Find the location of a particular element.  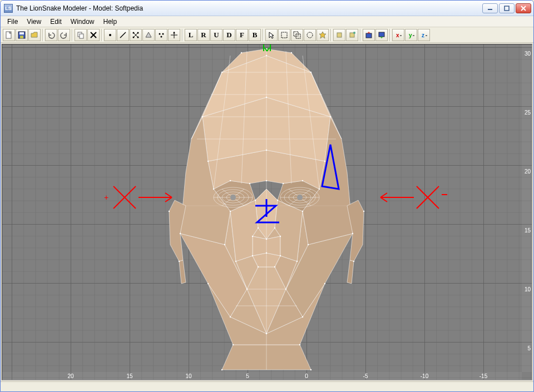

menu-edit: Edit is located at coordinates (56, 22).